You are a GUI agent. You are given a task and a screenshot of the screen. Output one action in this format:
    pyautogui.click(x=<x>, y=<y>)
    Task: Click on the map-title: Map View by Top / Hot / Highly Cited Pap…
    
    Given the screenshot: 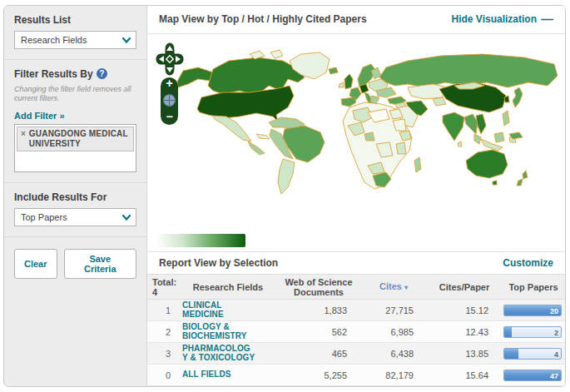 What is the action you would take?
    pyautogui.click(x=263, y=19)
    